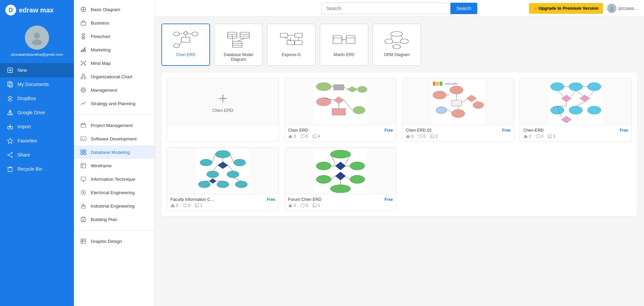 This screenshot has width=644, height=306. I want to click on copy-stat-3: 3, so click(551, 136).